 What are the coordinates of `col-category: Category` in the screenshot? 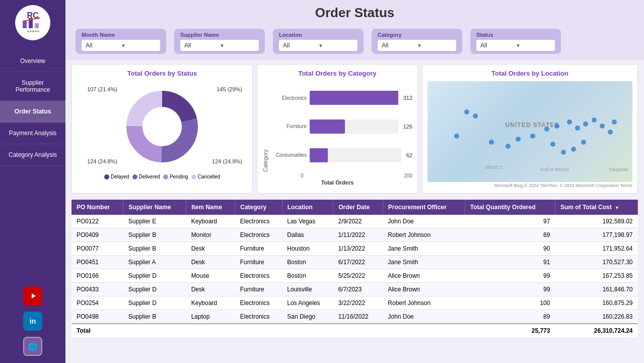 It's located at (259, 207).